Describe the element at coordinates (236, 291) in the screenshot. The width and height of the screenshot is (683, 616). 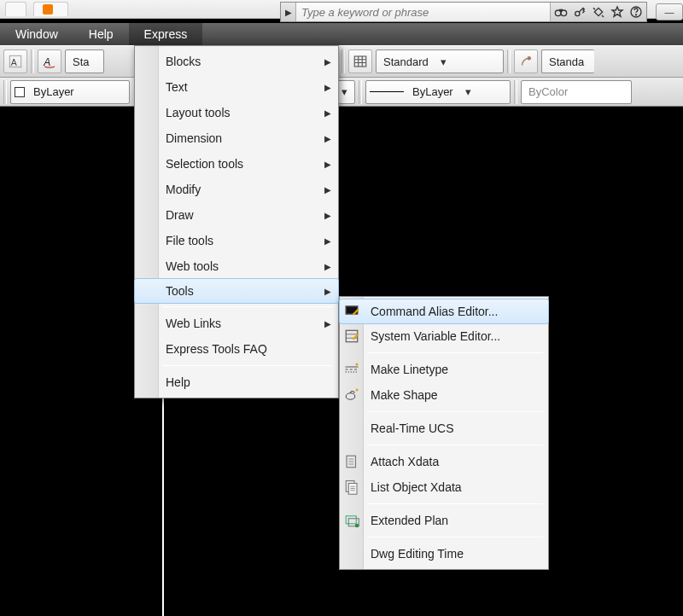
I see `menu-item-tools: Tools▶` at that location.